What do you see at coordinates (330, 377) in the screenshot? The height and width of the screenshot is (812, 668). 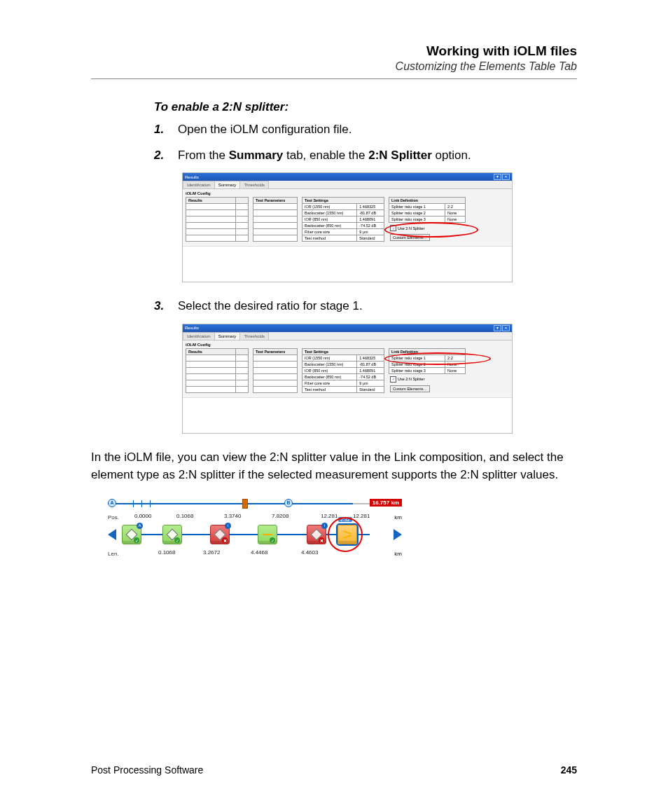 I see `ts2-3k: Backscatter (850 nm)` at bounding box center [330, 377].